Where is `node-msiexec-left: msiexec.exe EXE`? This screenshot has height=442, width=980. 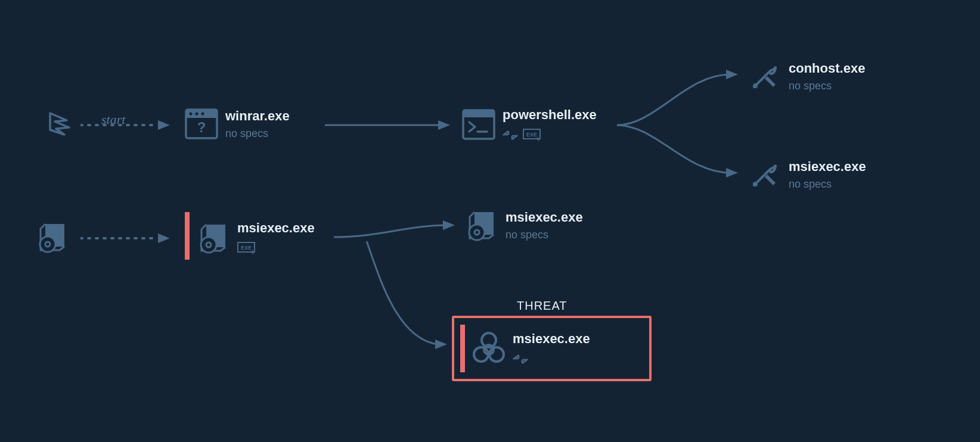
node-msiexec-left: msiexec.exe EXE is located at coordinates (256, 238).